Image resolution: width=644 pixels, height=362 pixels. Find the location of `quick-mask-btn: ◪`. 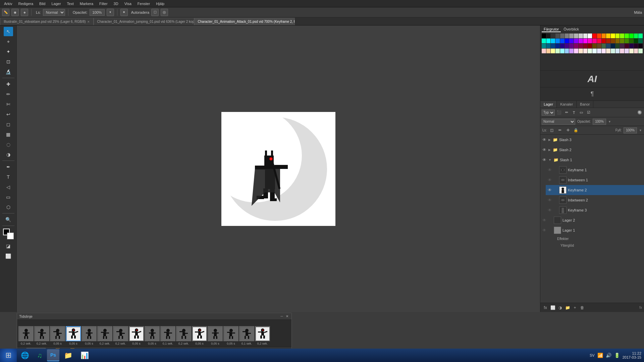

quick-mask-btn: ◪ is located at coordinates (8, 246).